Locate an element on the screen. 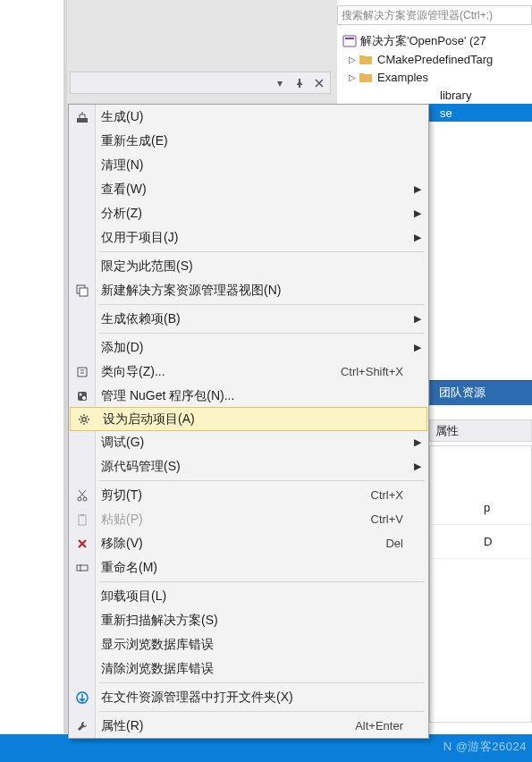  gear-icon is located at coordinates (84, 419).